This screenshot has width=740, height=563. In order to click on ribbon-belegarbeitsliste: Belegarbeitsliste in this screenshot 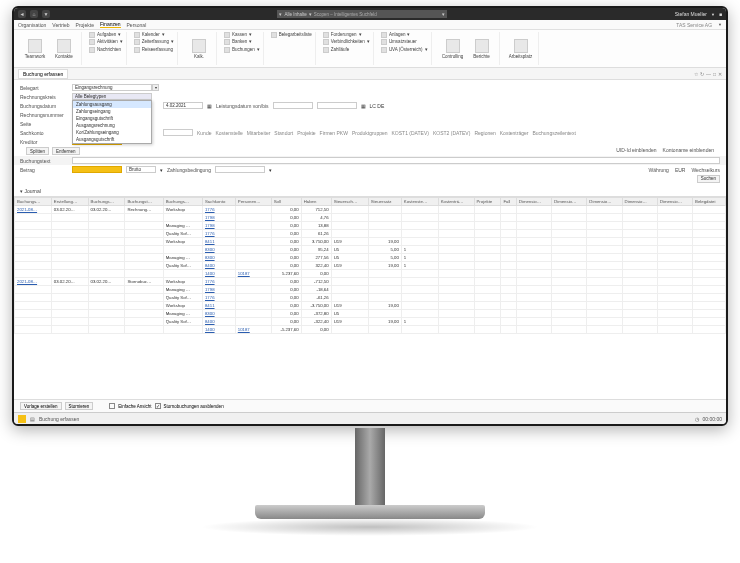, I will do `click(292, 35)`.